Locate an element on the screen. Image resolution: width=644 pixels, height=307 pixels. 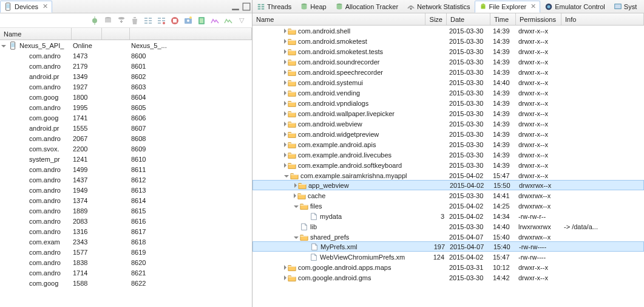
process-row: com.goog18008604 is located at coordinates (126, 97).